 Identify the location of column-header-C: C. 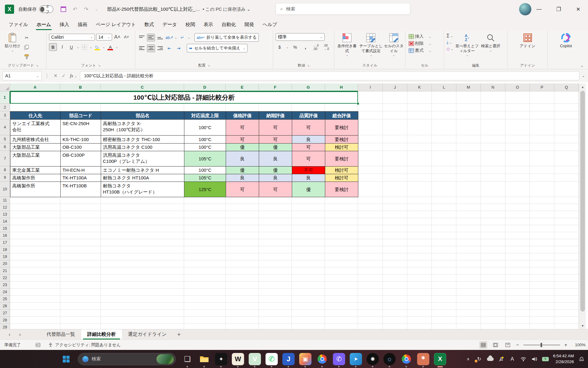
(142, 87).